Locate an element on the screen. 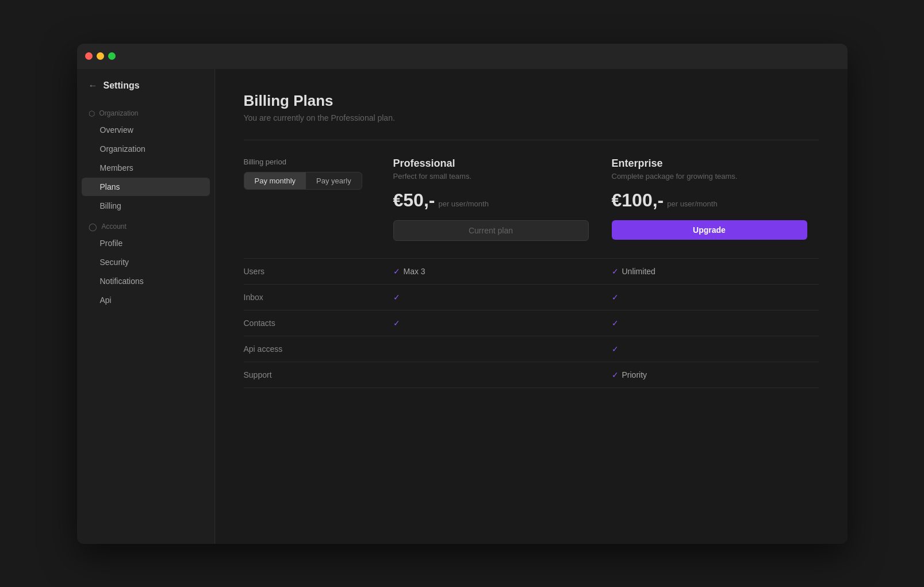 This screenshot has height=587, width=924. feature-val-users-enterprise: ✓ Unlimited is located at coordinates (710, 271).